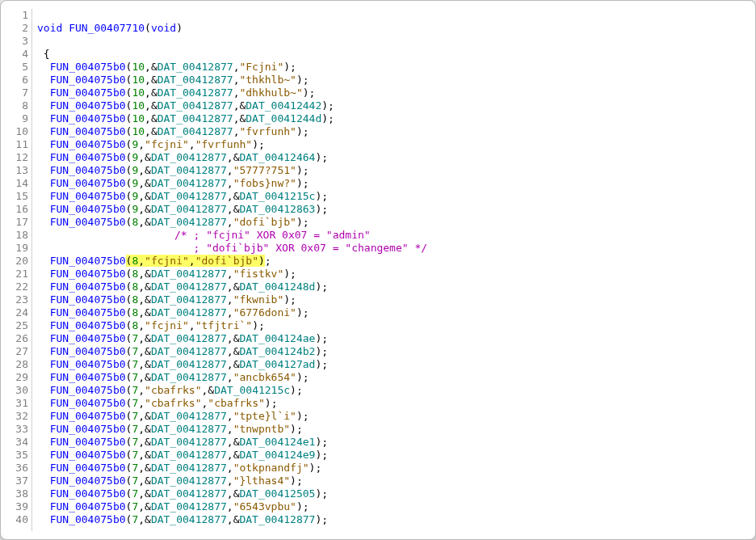  What do you see at coordinates (393, 494) in the screenshot?
I see `code-line: FUN_004075b0(7,&DAT_00412877,&DAT_004125…` at bounding box center [393, 494].